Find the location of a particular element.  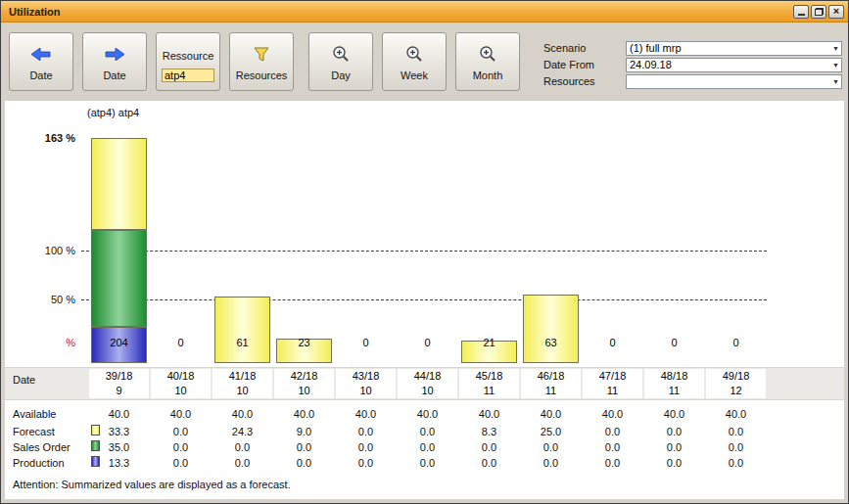

gridline-100-icon is located at coordinates (424, 251).